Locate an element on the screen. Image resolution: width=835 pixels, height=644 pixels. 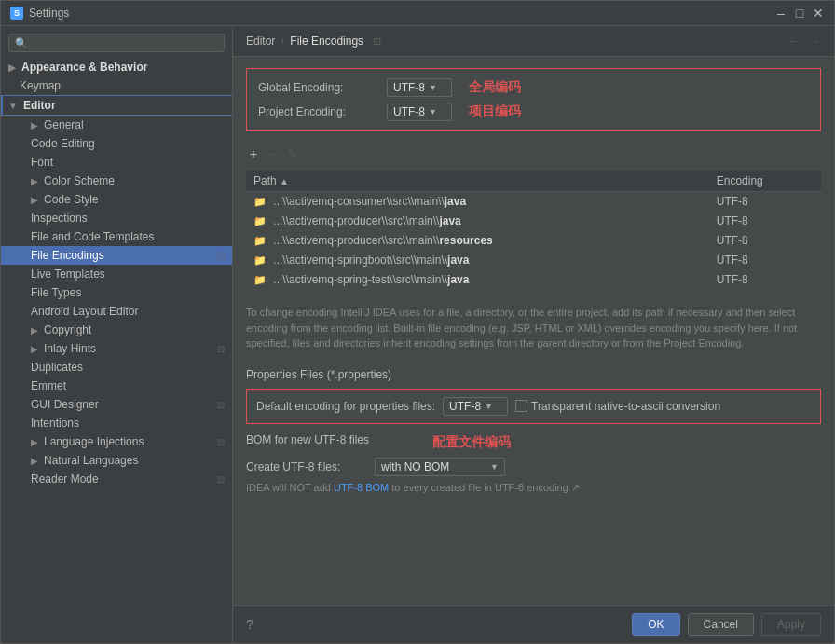
external-link-icon: ↗ is located at coordinates (576, 487).